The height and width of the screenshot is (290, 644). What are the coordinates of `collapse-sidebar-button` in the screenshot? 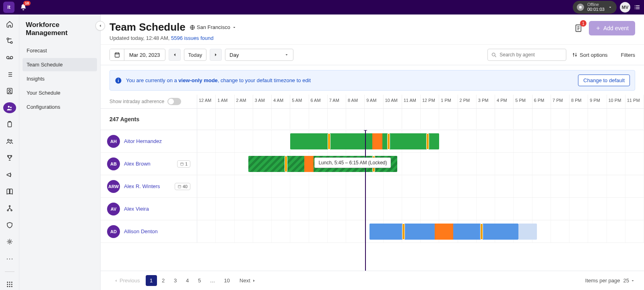 It's located at (100, 26).